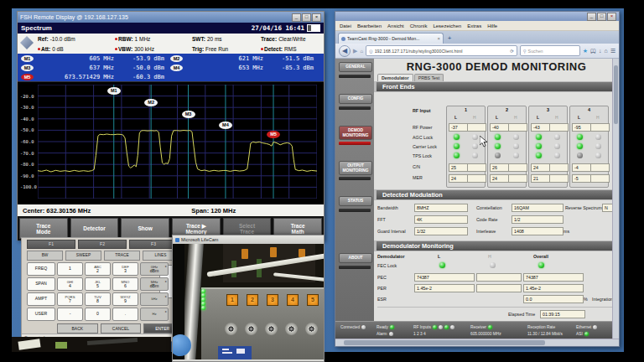 The image size is (644, 362). What do you see at coordinates (121, 328) in the screenshot?
I see `key-cancel: CANCEL` at bounding box center [121, 328].